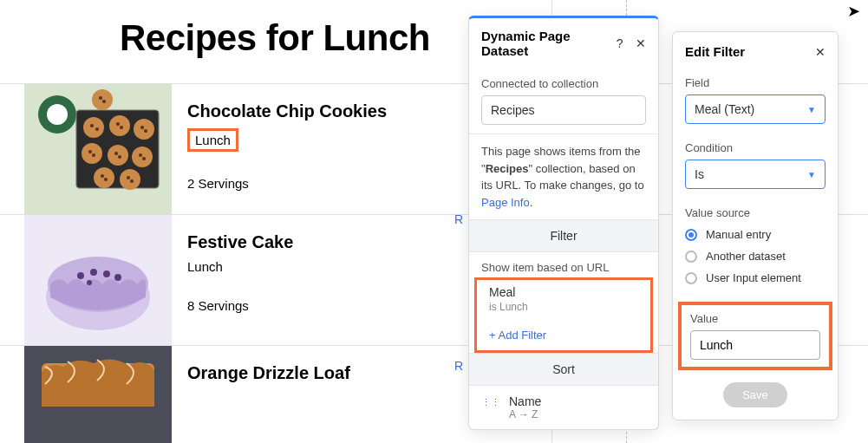  What do you see at coordinates (564, 177) in the screenshot?
I see `panel-description: This page shows items from the "Recipes"…` at bounding box center [564, 177].